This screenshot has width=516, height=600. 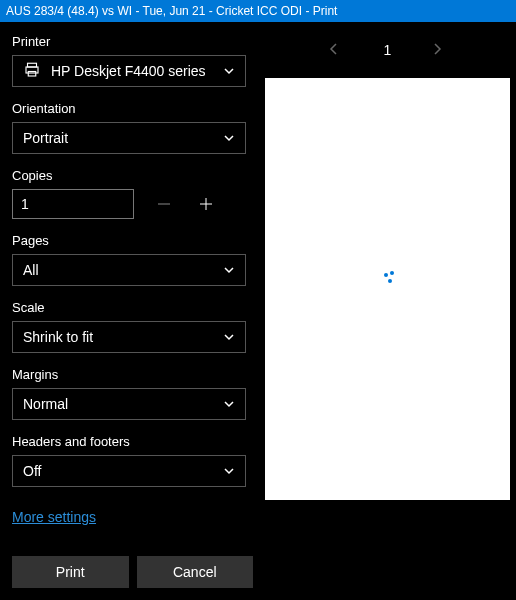 What do you see at coordinates (258, 11) in the screenshot?
I see `window-titlebar: AUS 283/4 (48.4) vs WI - Tue, Jun 21 - C…` at bounding box center [258, 11].